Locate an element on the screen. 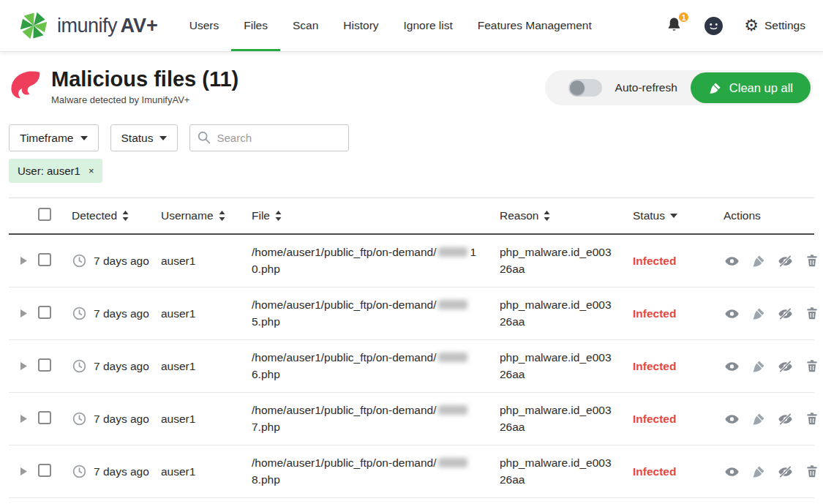 This screenshot has width=823, height=504. file-path: /home/auser1/public_ftp/on-demand/6.php is located at coordinates (376, 366).